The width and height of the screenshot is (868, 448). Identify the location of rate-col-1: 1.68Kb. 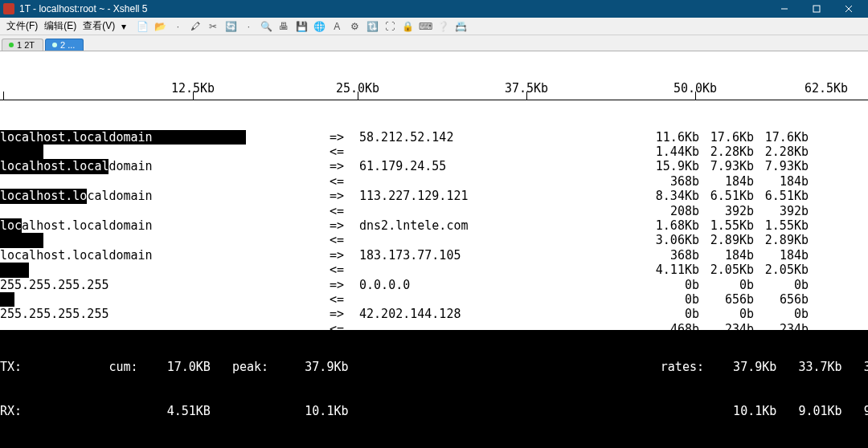
(677, 226).